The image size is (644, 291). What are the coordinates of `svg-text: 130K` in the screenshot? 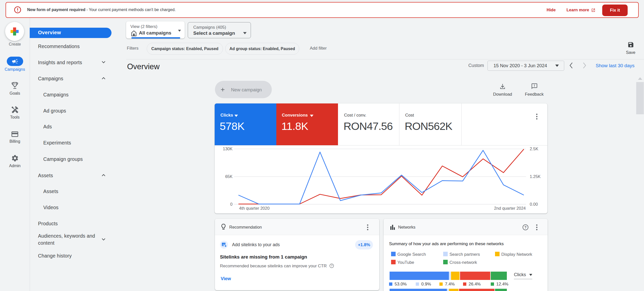 It's located at (228, 149).